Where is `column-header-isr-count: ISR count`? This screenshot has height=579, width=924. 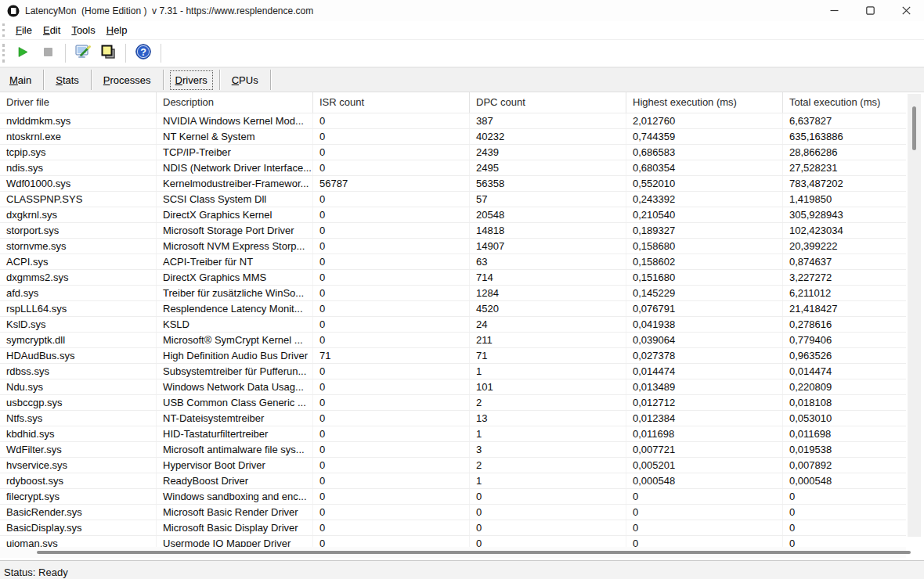 column-header-isr-count: ISR count is located at coordinates (392, 102).